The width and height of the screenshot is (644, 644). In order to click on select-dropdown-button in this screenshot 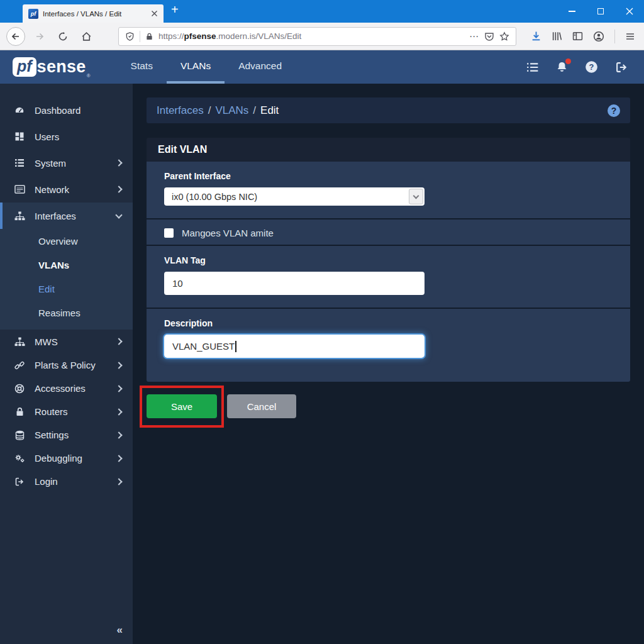, I will do `click(416, 196)`.